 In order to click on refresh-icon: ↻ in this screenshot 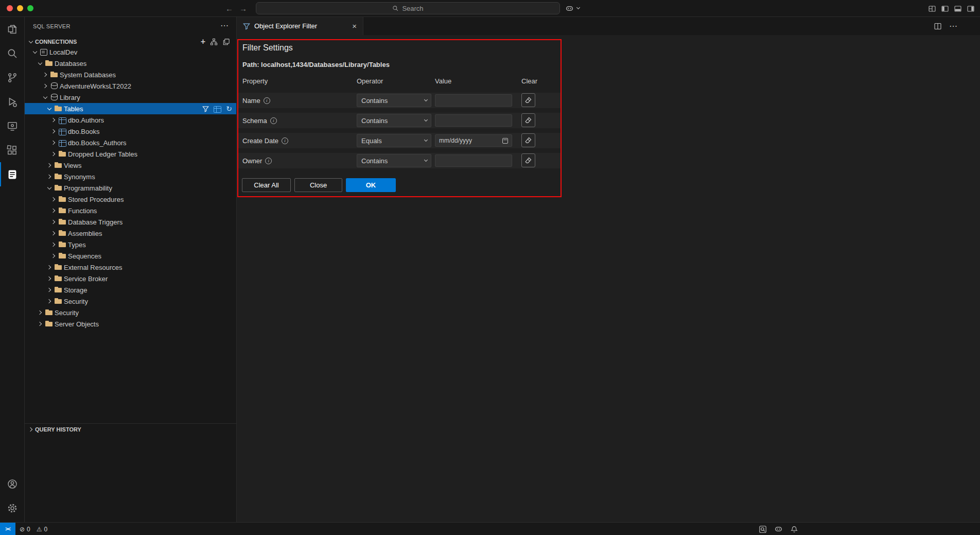, I will do `click(229, 109)`.